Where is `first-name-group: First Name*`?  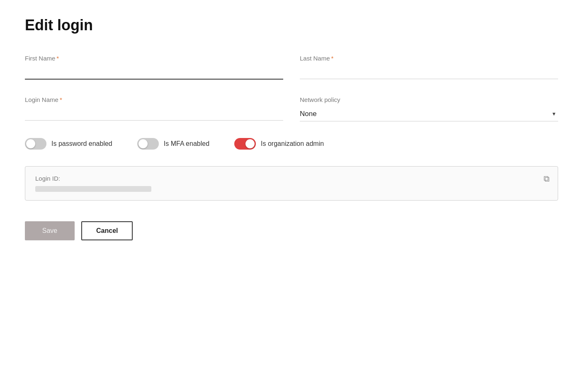
first-name-group: First Name* is located at coordinates (154, 67).